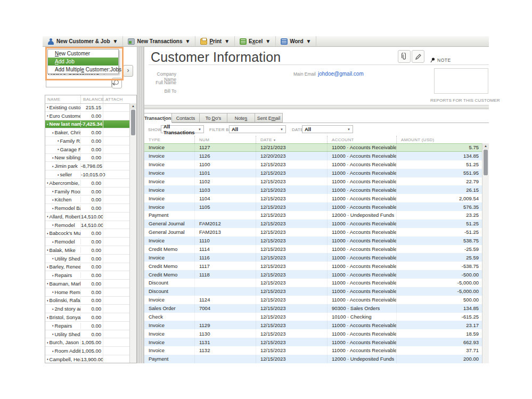  Describe the element at coordinates (269, 118) in the screenshot. I see `tab: Sent Email` at that location.